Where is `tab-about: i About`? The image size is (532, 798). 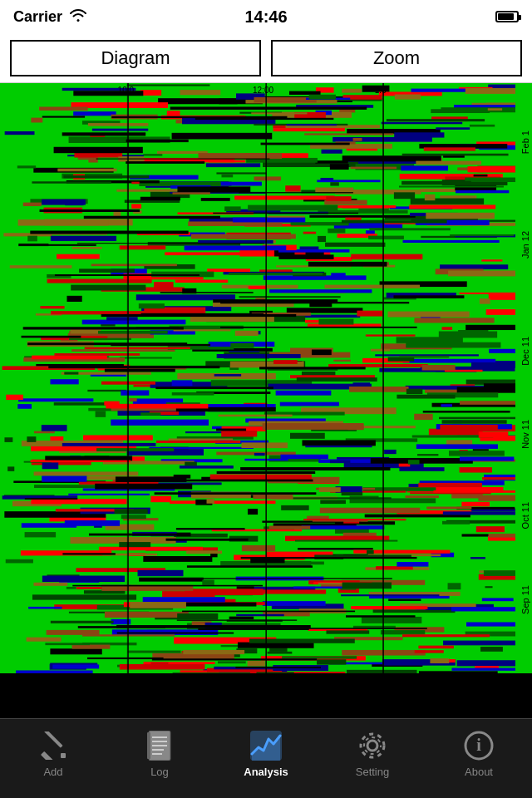 tab-about: i About is located at coordinates (479, 751).